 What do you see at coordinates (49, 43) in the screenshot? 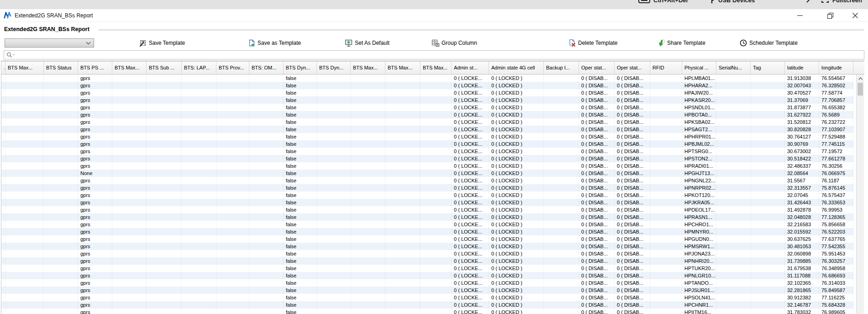
I see `template-select` at bounding box center [49, 43].